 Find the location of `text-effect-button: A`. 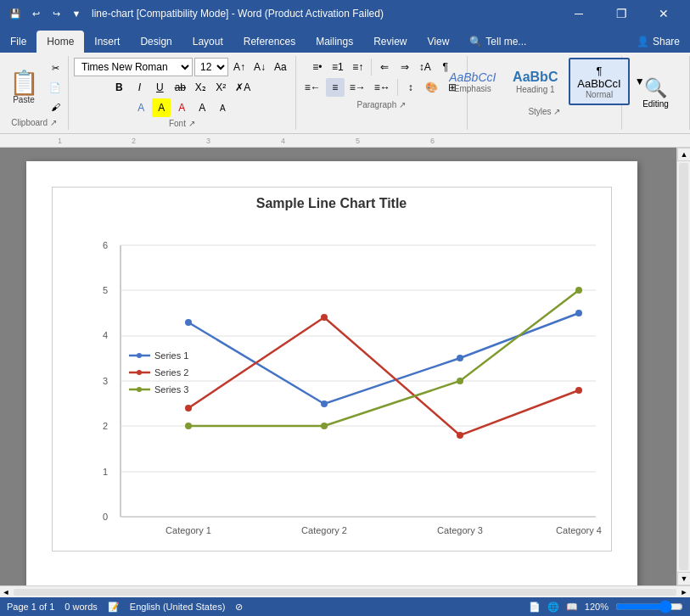

text-effect-button: A is located at coordinates (141, 108).